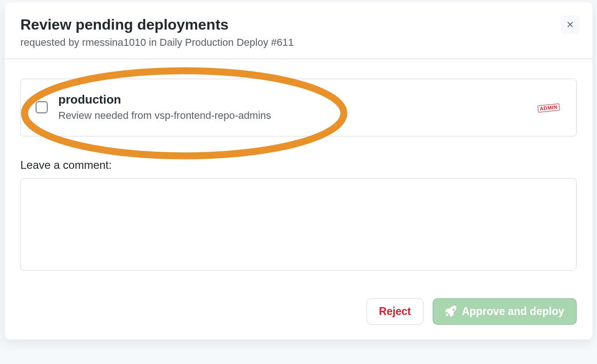 Image resolution: width=597 pixels, height=364 pixels. What do you see at coordinates (298, 313) in the screenshot?
I see `dialog-actions: Reject Approve and deploy` at bounding box center [298, 313].